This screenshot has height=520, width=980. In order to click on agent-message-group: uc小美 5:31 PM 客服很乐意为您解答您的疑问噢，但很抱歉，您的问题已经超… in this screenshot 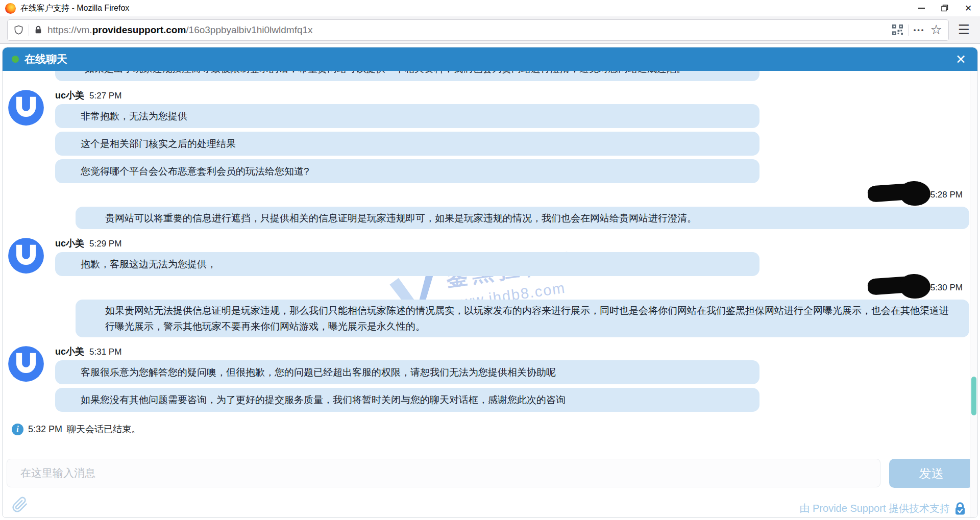, I will do `click(486, 379)`.